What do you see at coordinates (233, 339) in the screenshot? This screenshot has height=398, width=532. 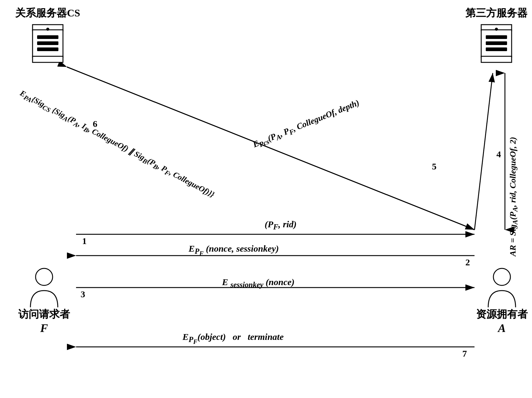 I see `msg7-label: EPF(object) or terminate` at bounding box center [233, 339].